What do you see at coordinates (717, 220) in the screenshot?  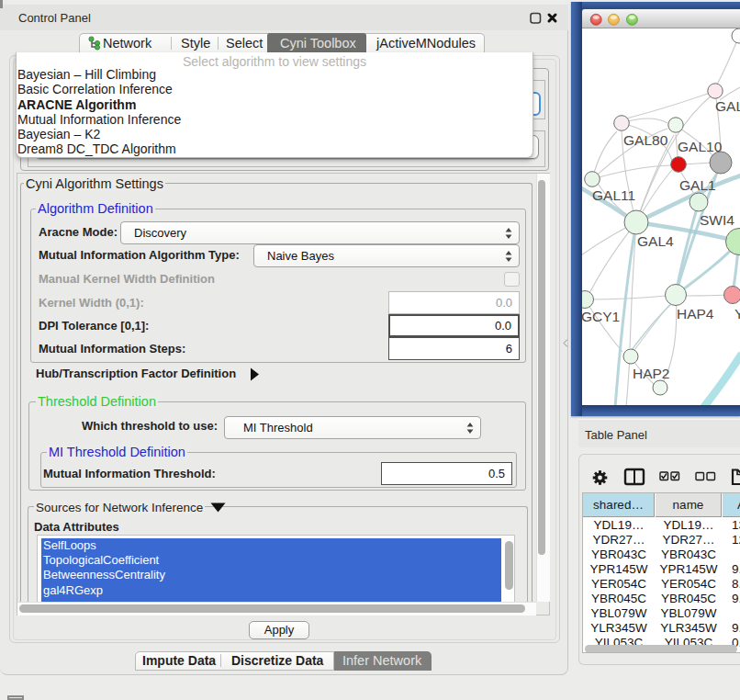 I see `svg-text: SWI4` at bounding box center [717, 220].